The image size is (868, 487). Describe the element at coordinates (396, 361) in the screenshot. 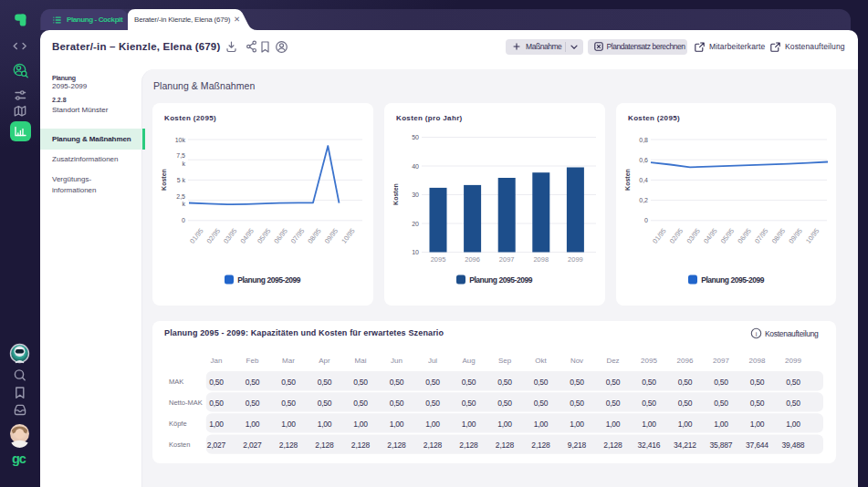

I see `svg-text: Jun` at that location.